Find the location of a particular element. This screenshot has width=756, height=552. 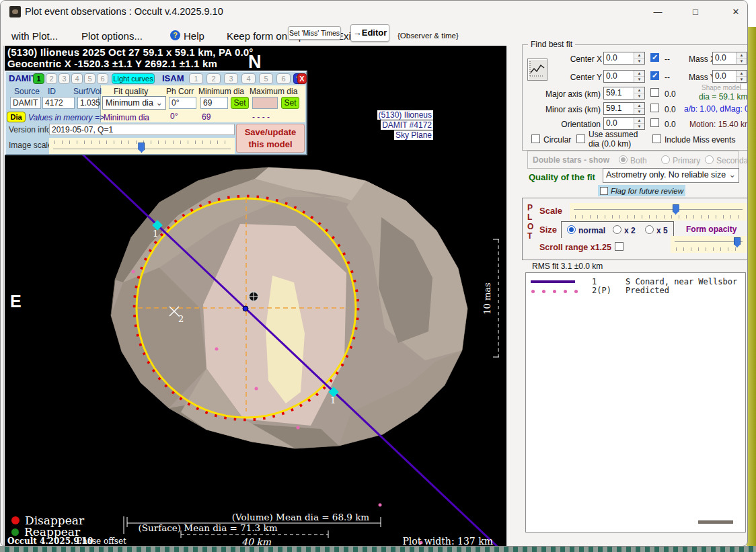

mass-y-spinner: 0.0▲▼ is located at coordinates (730, 77).